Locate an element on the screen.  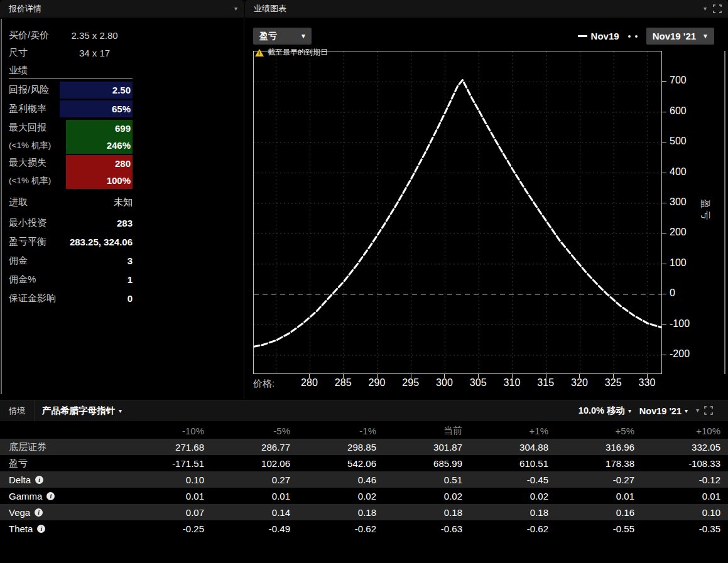
cell-Theta--1%: -0.62 is located at coordinates (337, 528).